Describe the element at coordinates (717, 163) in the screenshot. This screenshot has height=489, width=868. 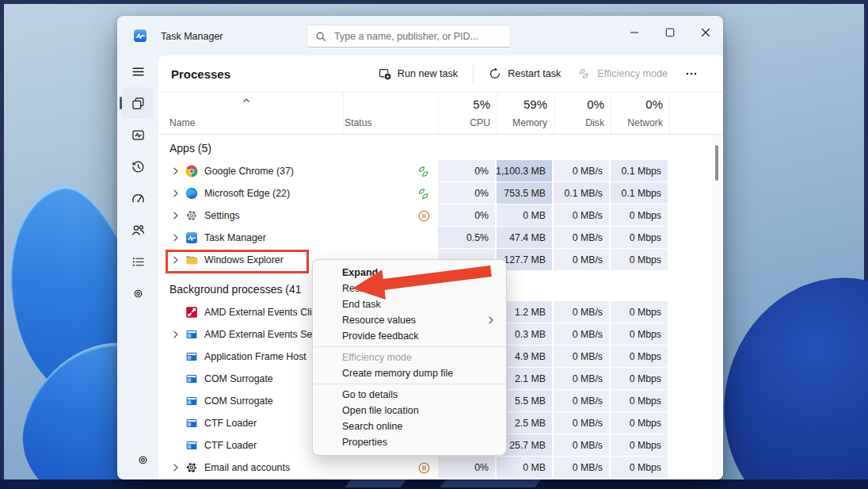
I see `scrollbar-thumb` at that location.